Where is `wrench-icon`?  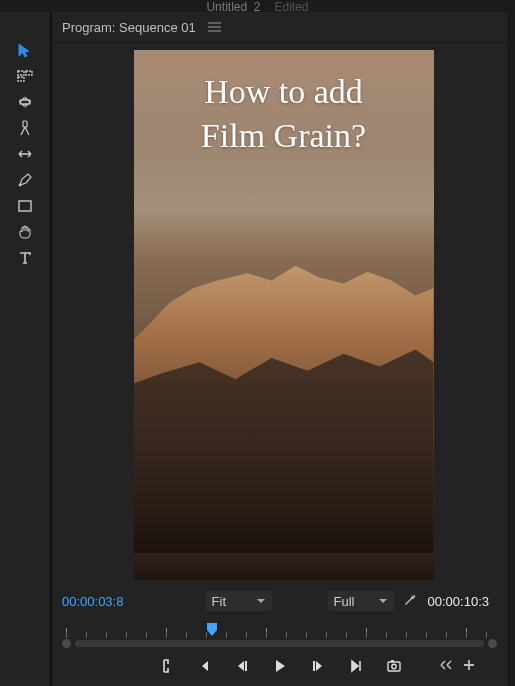 wrench-icon is located at coordinates (410, 600).